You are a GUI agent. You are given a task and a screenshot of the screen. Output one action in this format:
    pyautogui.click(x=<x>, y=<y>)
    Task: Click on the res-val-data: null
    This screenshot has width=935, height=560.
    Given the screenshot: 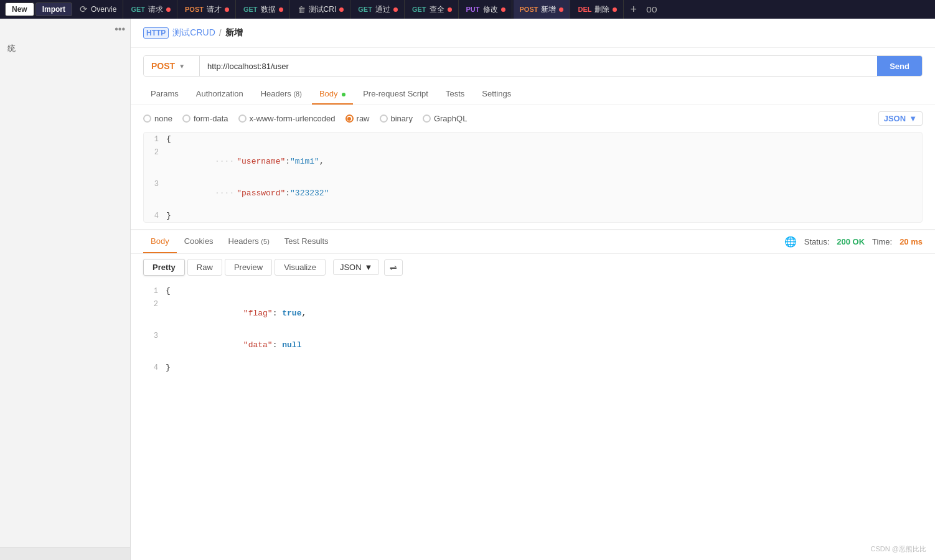 What is the action you would take?
    pyautogui.click(x=291, y=345)
    